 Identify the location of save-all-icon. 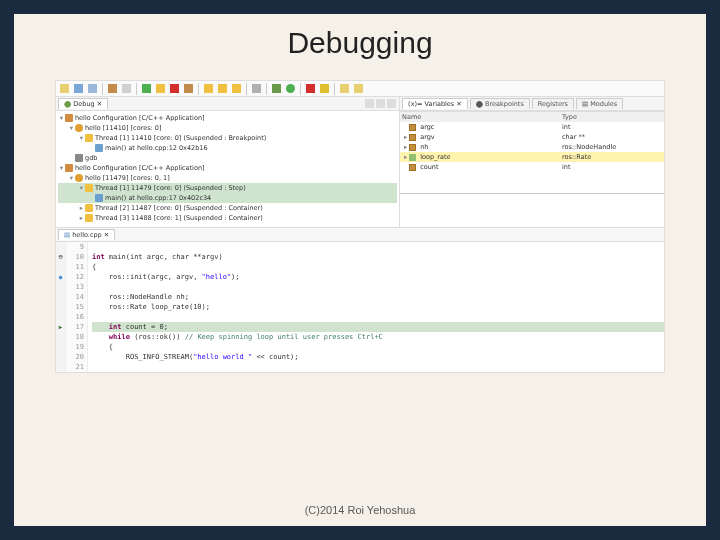
(92, 88).